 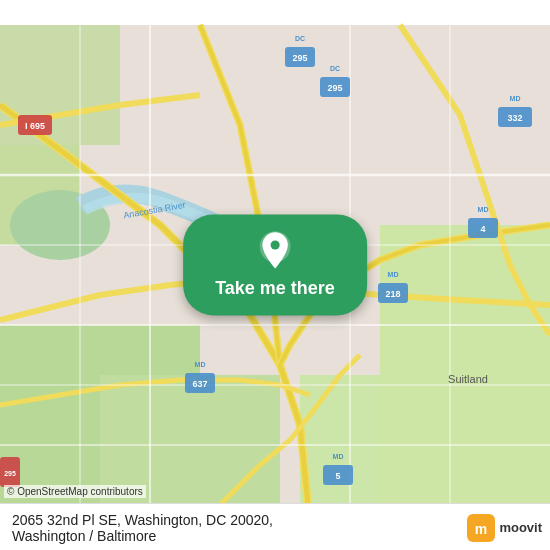 What do you see at coordinates (504, 528) in the screenshot?
I see `moovit-logo: m moovit` at bounding box center [504, 528].